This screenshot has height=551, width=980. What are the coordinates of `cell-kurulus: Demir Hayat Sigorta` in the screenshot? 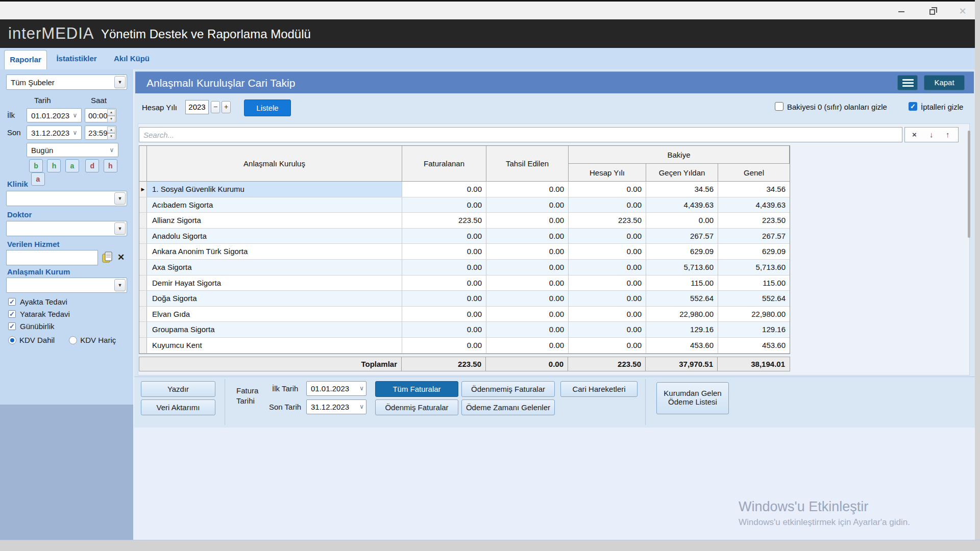 It's located at (275, 284).